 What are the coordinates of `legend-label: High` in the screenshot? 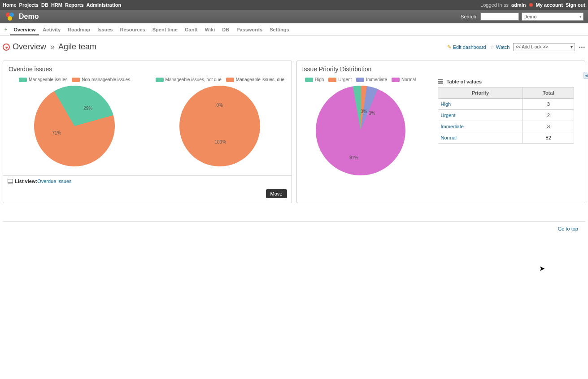 It's located at (319, 80).